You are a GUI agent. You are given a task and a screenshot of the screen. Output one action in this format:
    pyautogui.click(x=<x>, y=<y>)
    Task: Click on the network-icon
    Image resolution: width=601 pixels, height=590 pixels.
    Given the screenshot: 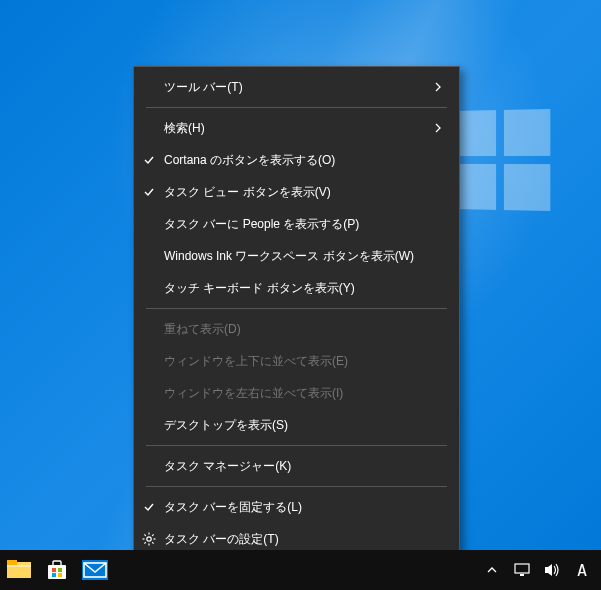 What is the action you would take?
    pyautogui.click(x=522, y=570)
    